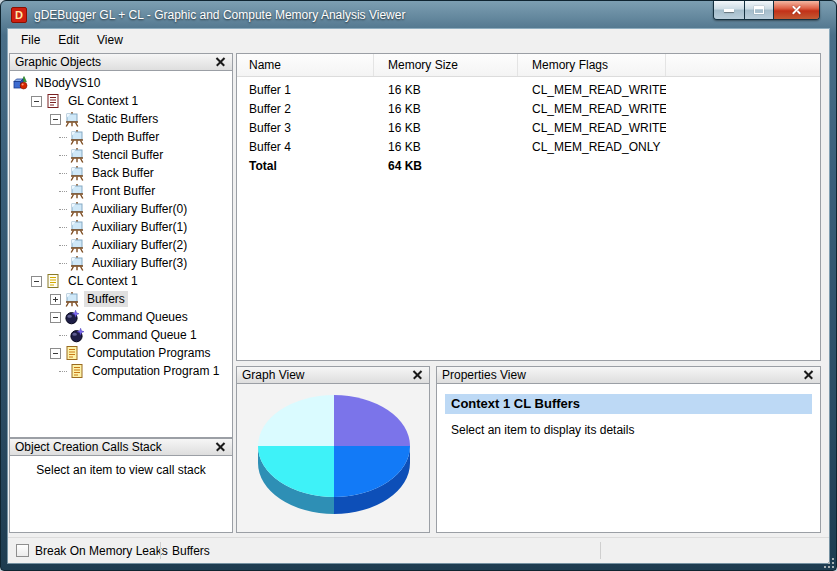 Image resolution: width=837 pixels, height=571 pixels. What do you see at coordinates (121, 281) in the screenshot?
I see `tree-item: CL Context 1` at bounding box center [121, 281].